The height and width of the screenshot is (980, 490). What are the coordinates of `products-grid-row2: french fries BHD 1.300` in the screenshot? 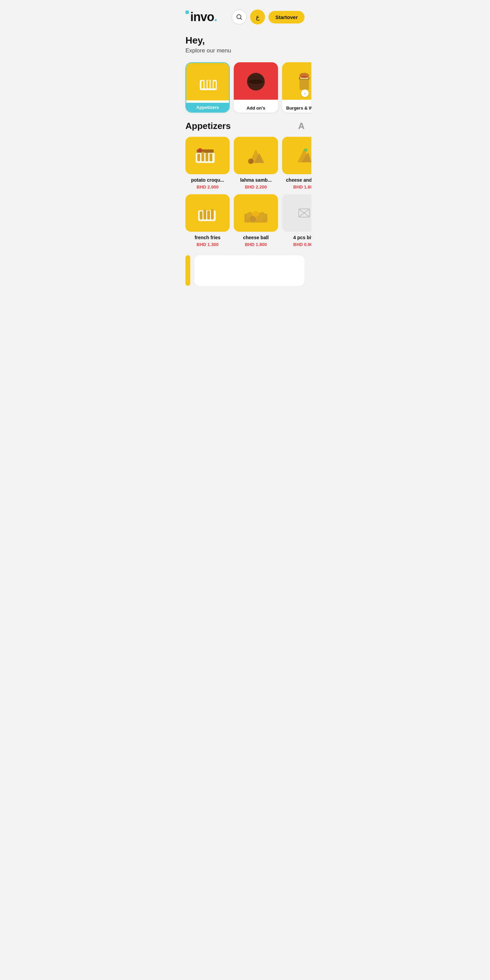 It's located at (248, 221).